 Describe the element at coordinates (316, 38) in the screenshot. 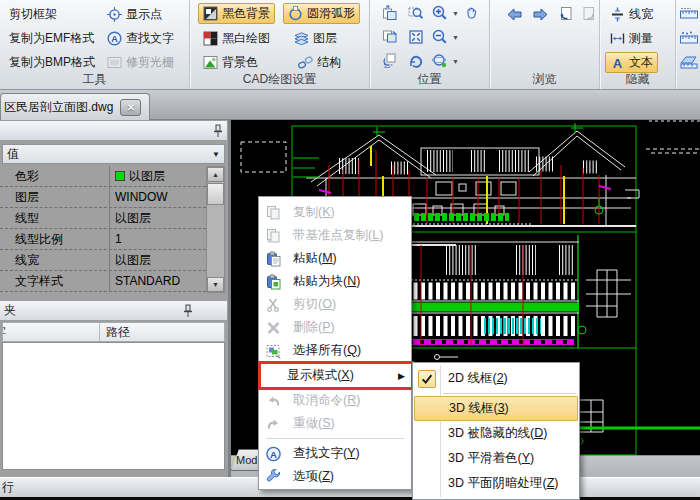

I see `layers-button: 图层` at that location.